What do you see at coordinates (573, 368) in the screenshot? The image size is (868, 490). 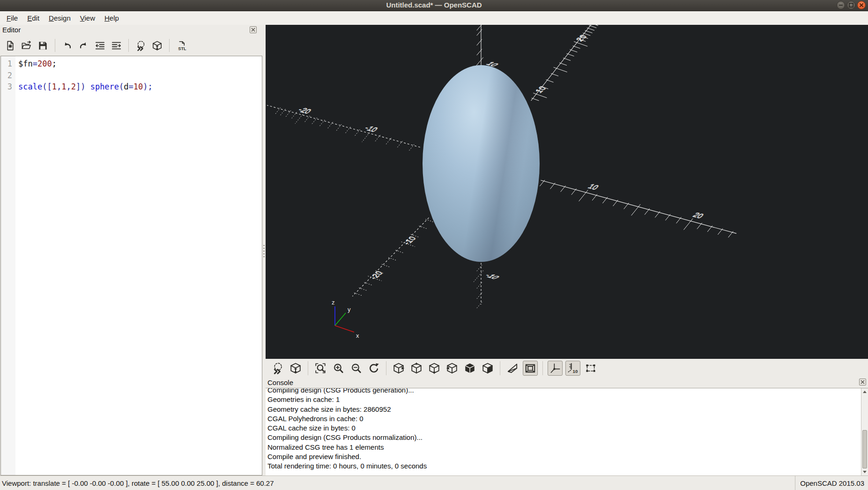 I see `show-scale-markers-icon: 10` at bounding box center [573, 368].